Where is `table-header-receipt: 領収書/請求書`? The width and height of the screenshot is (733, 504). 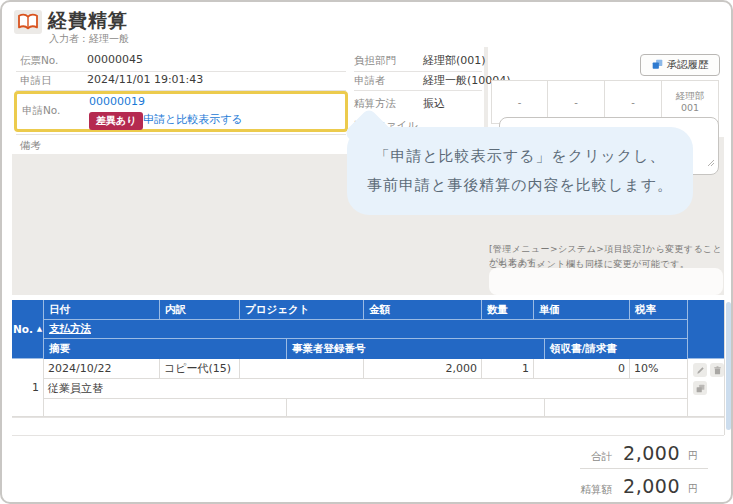
table-header-receipt: 領収書/請求書 is located at coordinates (616, 349).